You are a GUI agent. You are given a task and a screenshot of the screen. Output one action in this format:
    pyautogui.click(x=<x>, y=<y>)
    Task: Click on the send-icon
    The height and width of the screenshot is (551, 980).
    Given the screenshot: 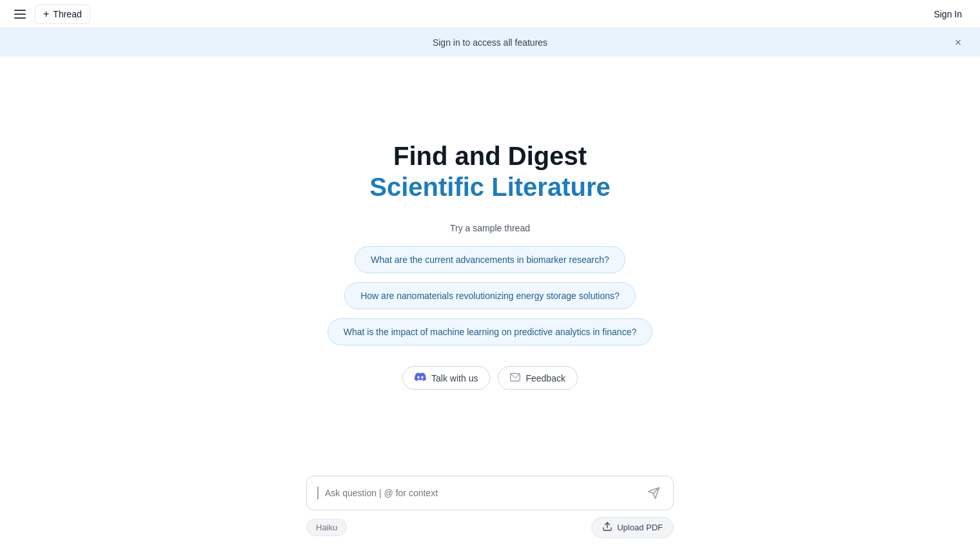 What is the action you would take?
    pyautogui.click(x=654, y=493)
    